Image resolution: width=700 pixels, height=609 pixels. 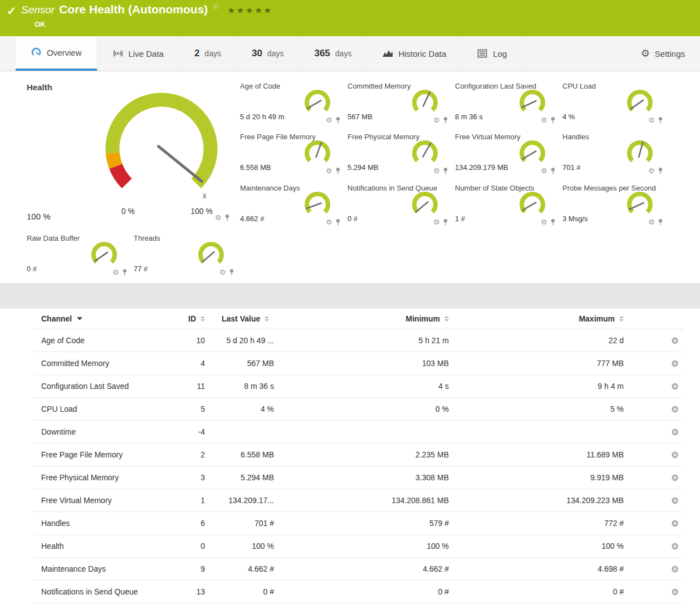 What do you see at coordinates (138, 53) in the screenshot?
I see `tab-live-data: Live Data` at bounding box center [138, 53].